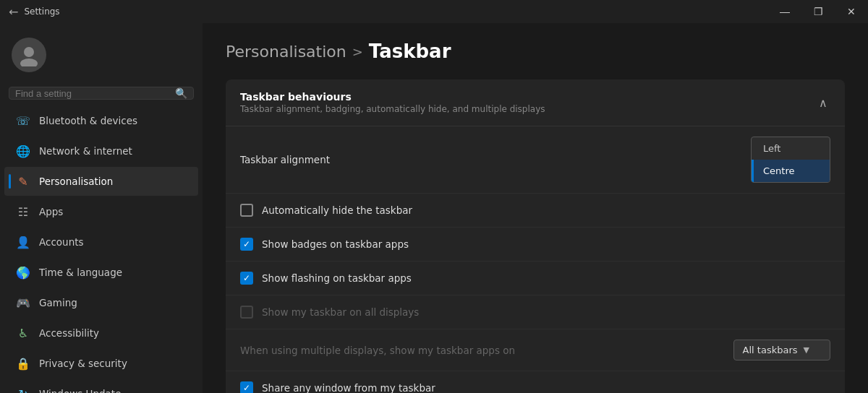  Describe the element at coordinates (851, 12) in the screenshot. I see `close-button: ✕` at that location.